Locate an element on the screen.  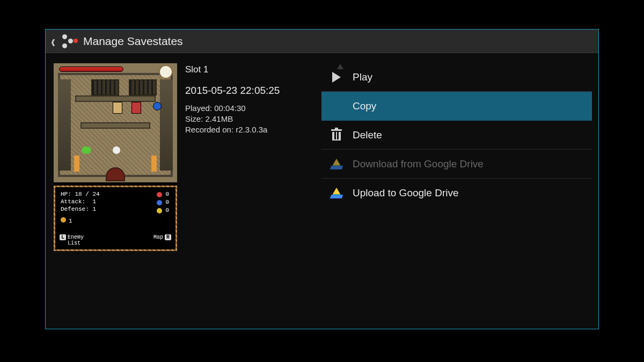
copy-action: Copy is located at coordinates (457, 106).